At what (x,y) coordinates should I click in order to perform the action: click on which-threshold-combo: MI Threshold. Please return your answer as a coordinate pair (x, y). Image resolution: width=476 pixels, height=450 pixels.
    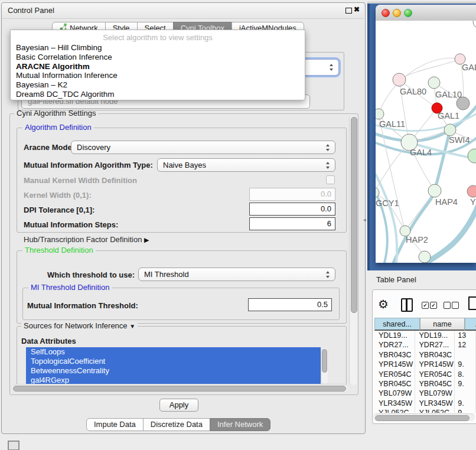
    Looking at the image, I should click on (237, 274).